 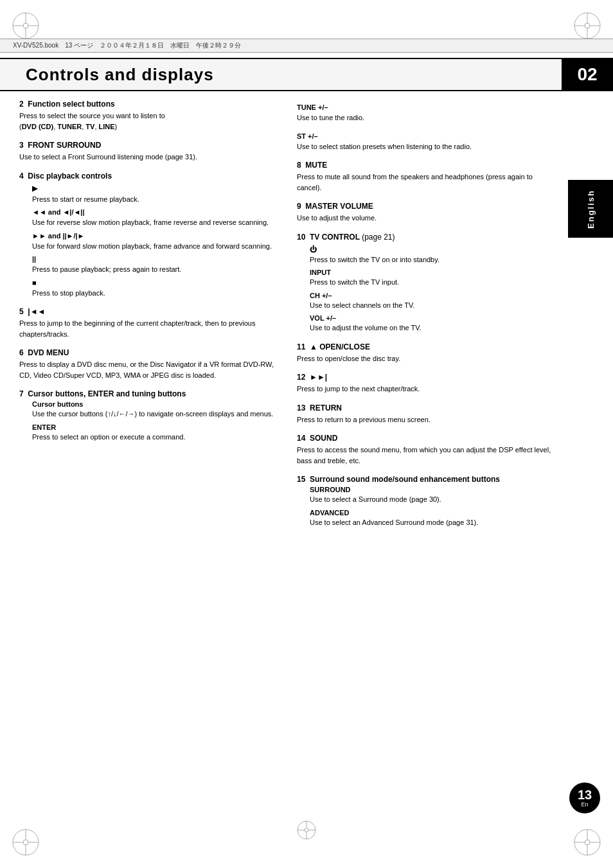 What do you see at coordinates (432, 278) in the screenshot?
I see `tv-input: INPUT Press to switch the TV input.` at bounding box center [432, 278].